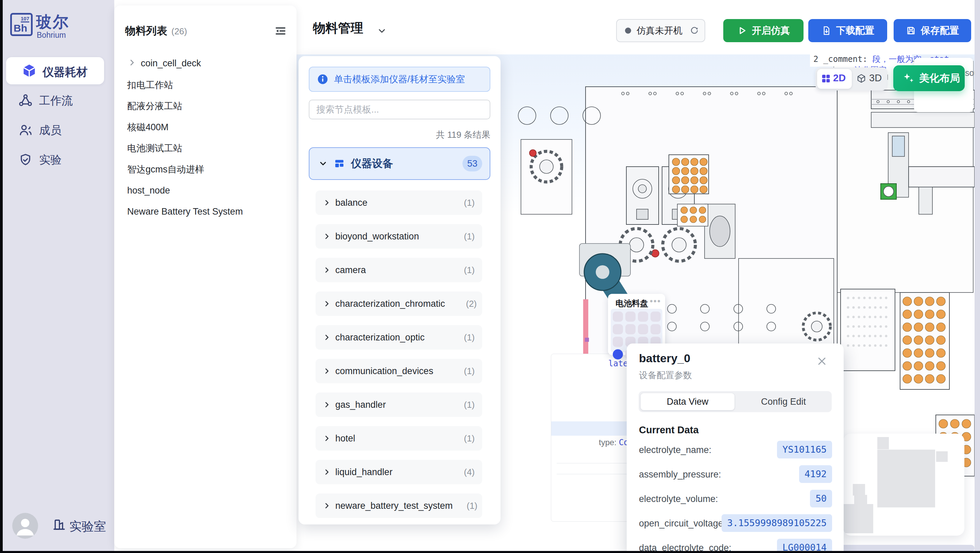 The image size is (980, 553). What do you see at coordinates (59, 524) in the screenshot?
I see `building-icon` at bounding box center [59, 524].